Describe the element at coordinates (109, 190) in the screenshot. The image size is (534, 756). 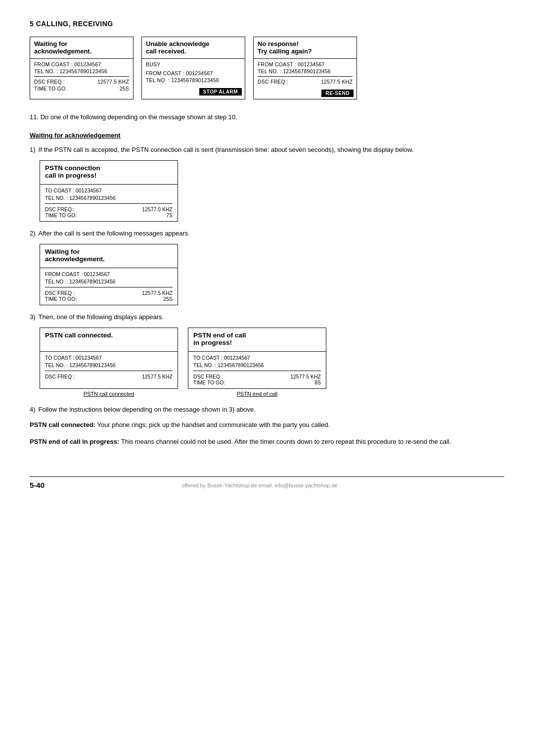
I see `pstn-conn-row1: TO COAST : 001234567` at that location.